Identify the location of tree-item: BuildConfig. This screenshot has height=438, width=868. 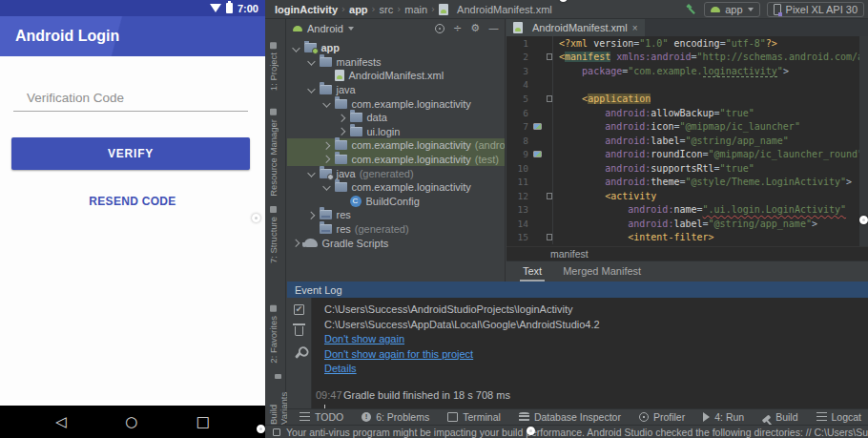
(396, 202).